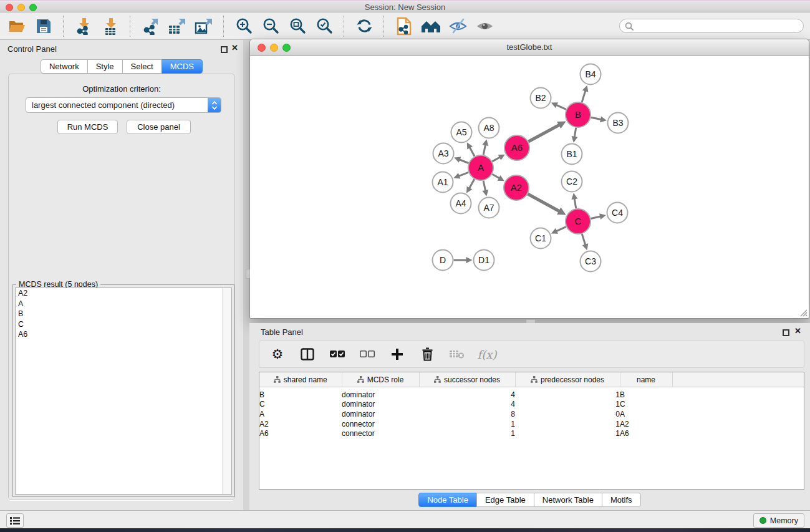 Image resolution: width=810 pixels, height=532 pixels. I want to click on tab-select: Select, so click(142, 66).